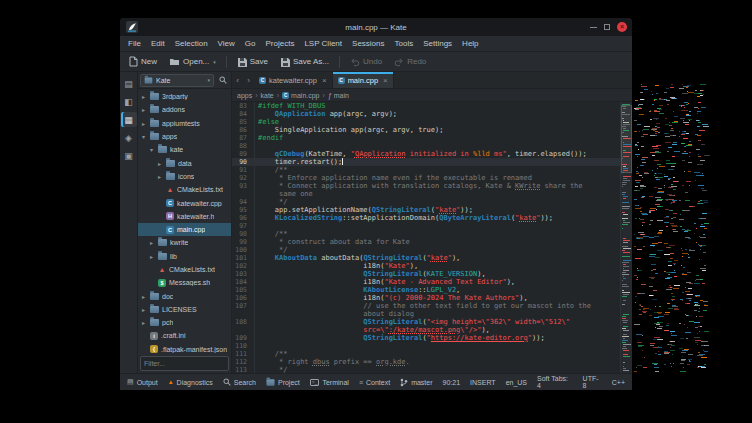 The image size is (752, 423). Describe the element at coordinates (426, 106) in the screenshot. I see `code-line: 83#ifdef WITH_DBUS` at that location.